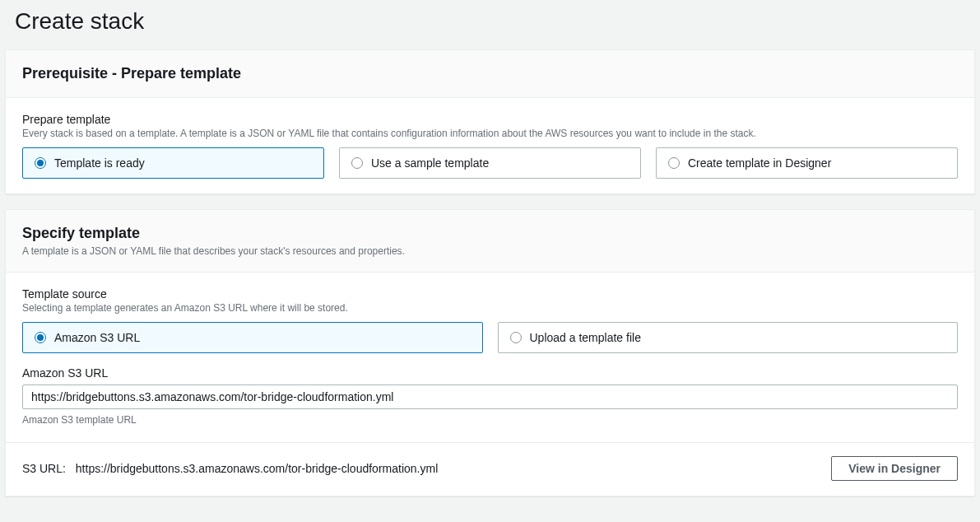 This screenshot has height=522, width=980. I want to click on prerequisite-heading: Prerequisite - Prepare template, so click(490, 74).